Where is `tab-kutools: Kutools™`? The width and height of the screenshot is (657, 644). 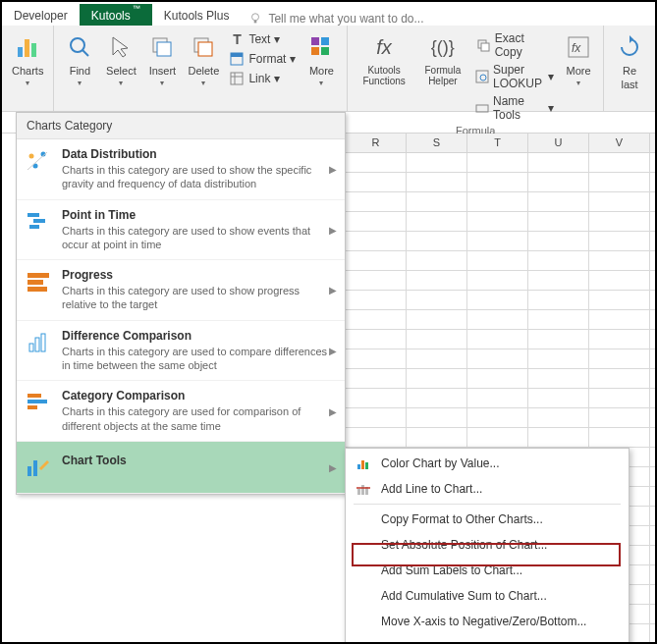 tab-kutools: Kutools™ is located at coordinates (116, 15).